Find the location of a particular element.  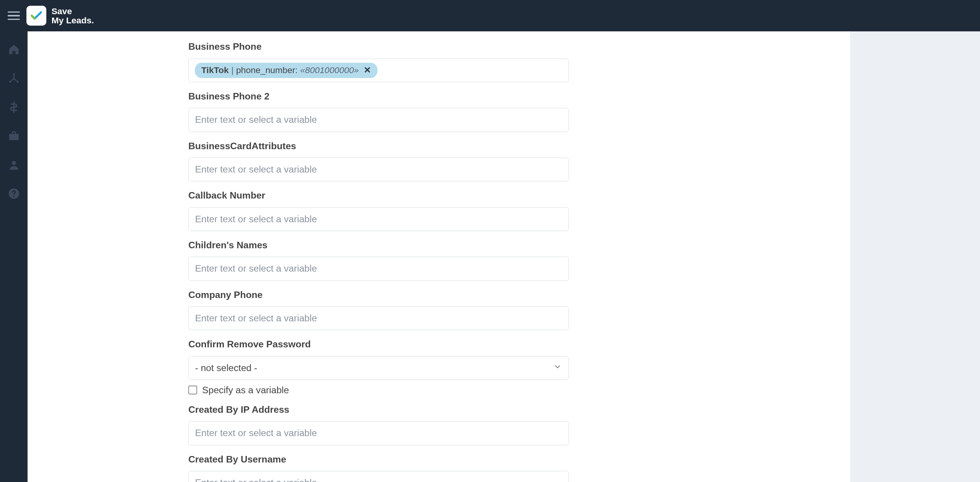

label-created-by-username: Created By Username is located at coordinates (507, 459).